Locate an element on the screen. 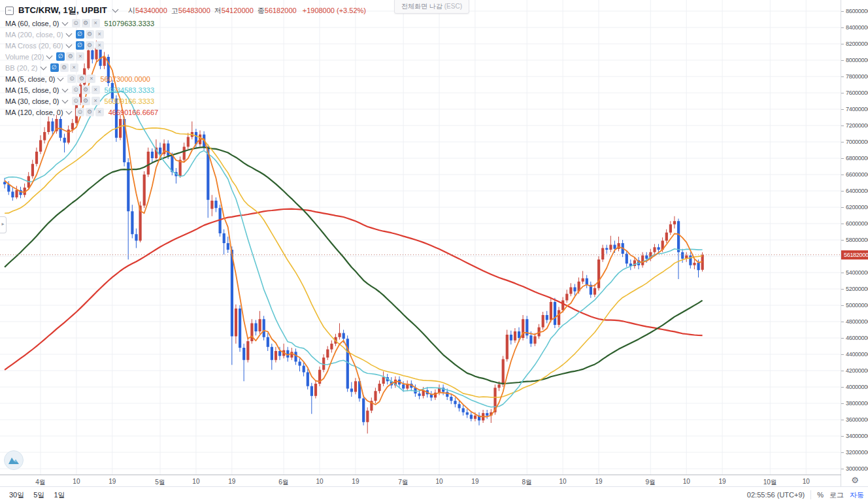  time-tick-label: 7월 is located at coordinates (403, 482).